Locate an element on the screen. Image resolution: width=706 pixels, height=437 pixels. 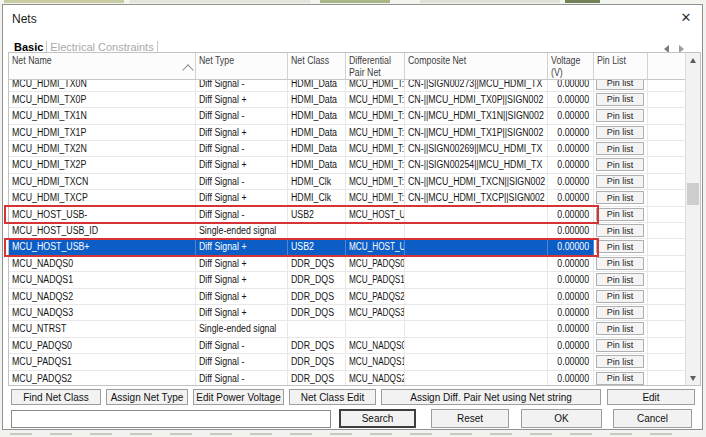
table-row: MCU_HDMI_TXCNDiff Signal -HDMI_ClkMCU_HD… is located at coordinates (347, 182).